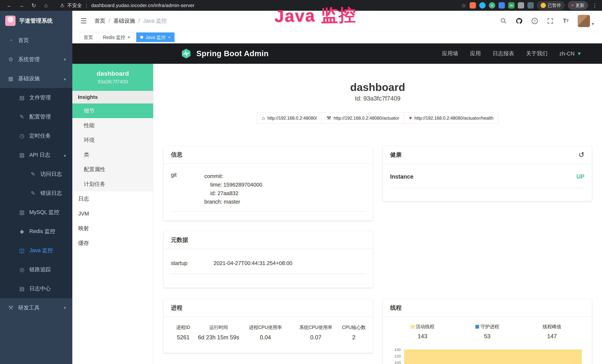 The width and height of the screenshot is (602, 364). What do you see at coordinates (36, 98) in the screenshot?
I see `sidebar-item-file-manage: ▤ 文件管理` at bounding box center [36, 98].